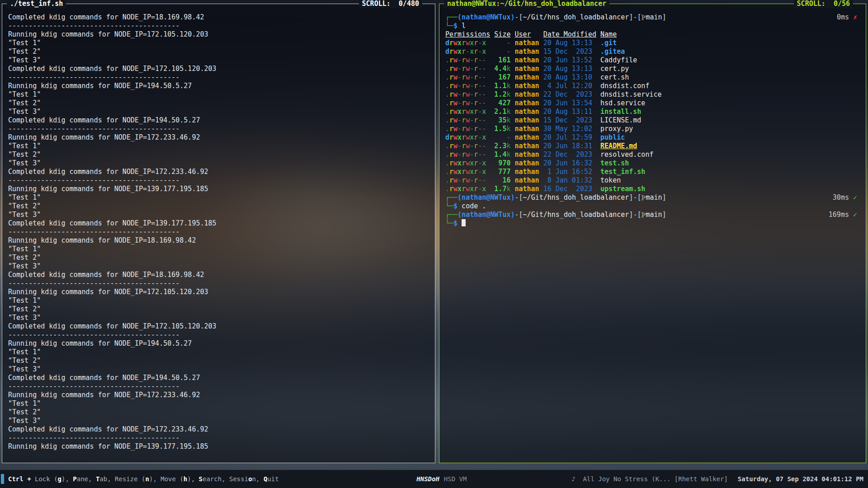 This screenshot has width=868, height=488. I want to click on file-name: .git, so click(609, 43).